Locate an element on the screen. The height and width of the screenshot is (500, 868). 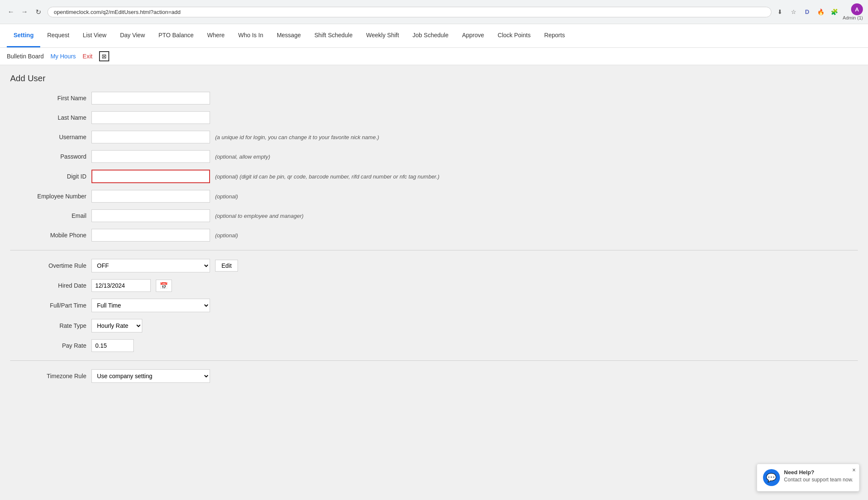
subnav-my-hours: My Hours is located at coordinates (63, 56).